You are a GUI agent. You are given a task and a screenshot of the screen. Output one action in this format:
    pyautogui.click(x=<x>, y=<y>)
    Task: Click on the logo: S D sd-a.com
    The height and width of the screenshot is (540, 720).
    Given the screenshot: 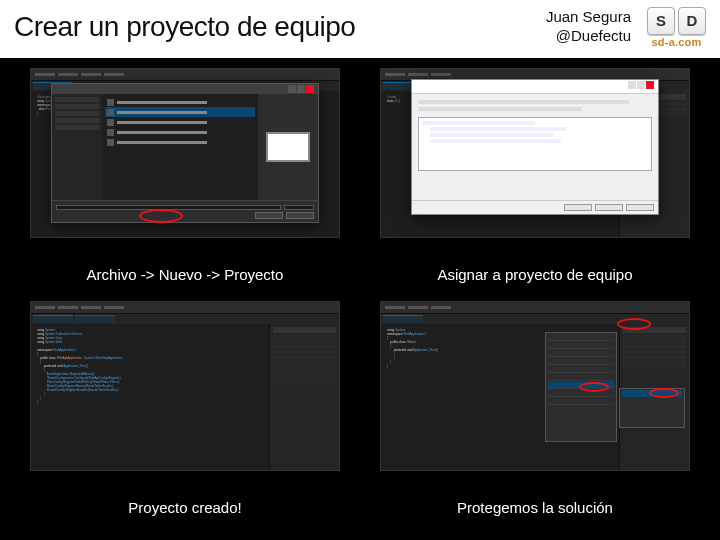 What is the action you would take?
    pyautogui.click(x=676, y=28)
    